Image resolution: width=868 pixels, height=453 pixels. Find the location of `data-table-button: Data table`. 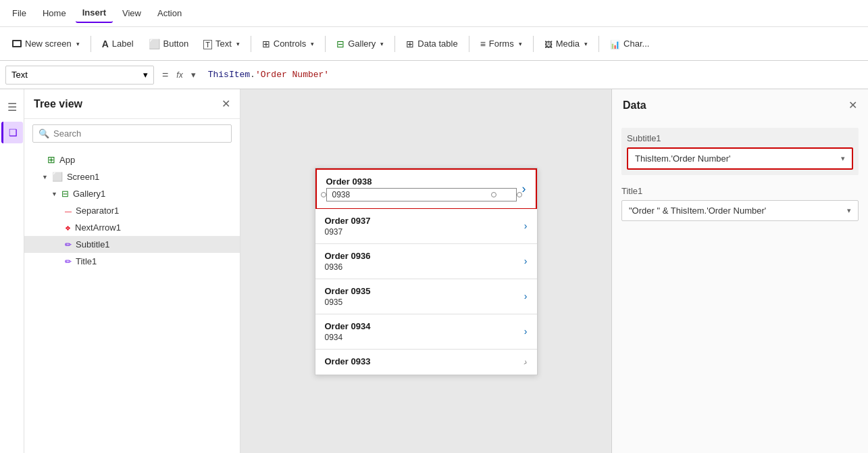

data-table-button: Data table is located at coordinates (432, 44).